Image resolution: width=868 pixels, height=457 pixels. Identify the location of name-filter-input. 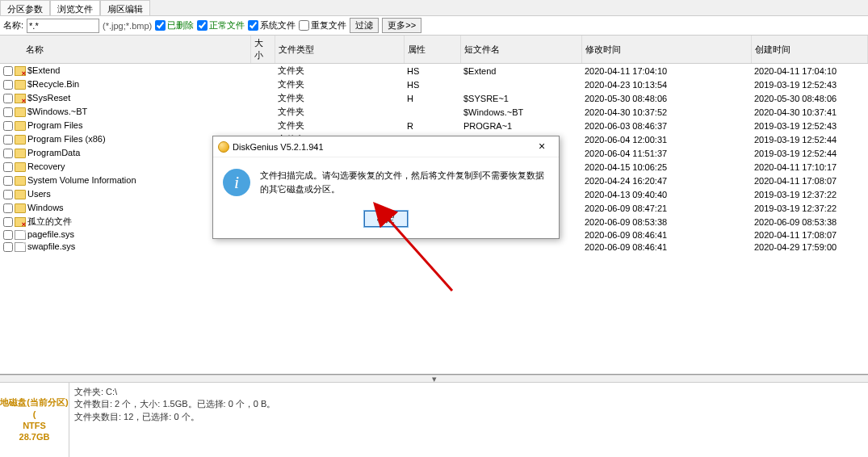
(63, 26).